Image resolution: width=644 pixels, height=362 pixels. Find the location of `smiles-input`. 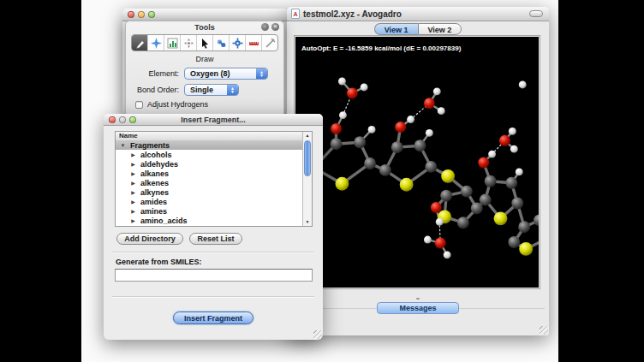

smiles-input is located at coordinates (214, 276).